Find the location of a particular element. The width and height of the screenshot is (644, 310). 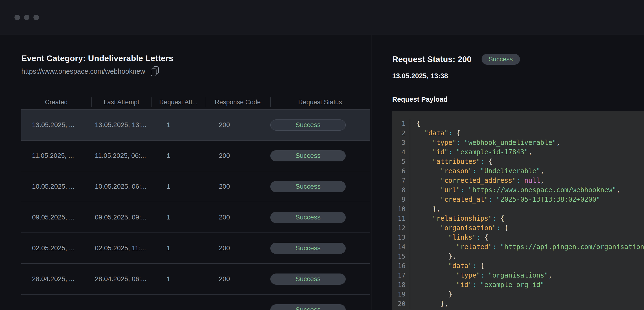

column-header-response-code: Response Code is located at coordinates (238, 102).